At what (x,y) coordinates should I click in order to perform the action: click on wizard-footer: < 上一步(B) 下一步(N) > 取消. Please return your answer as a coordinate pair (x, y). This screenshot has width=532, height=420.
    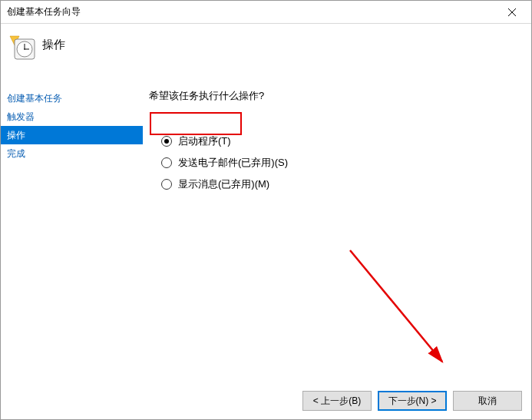
    Looking at the image, I should click on (266, 401).